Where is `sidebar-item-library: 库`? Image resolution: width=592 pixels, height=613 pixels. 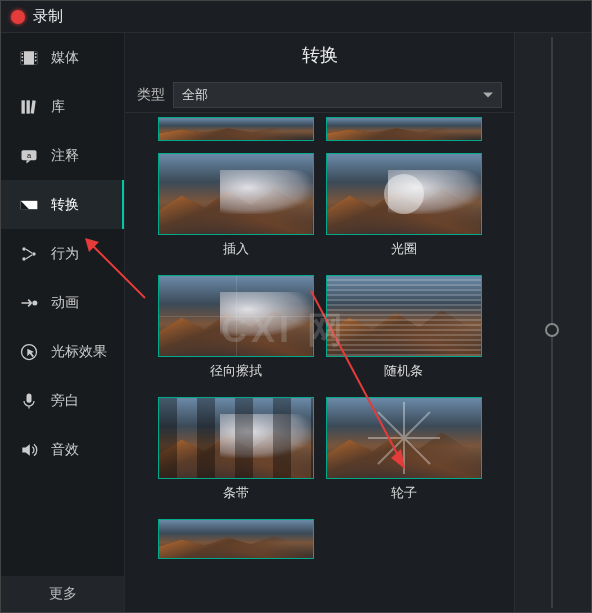 sidebar-item-library: 库 is located at coordinates (62, 106).